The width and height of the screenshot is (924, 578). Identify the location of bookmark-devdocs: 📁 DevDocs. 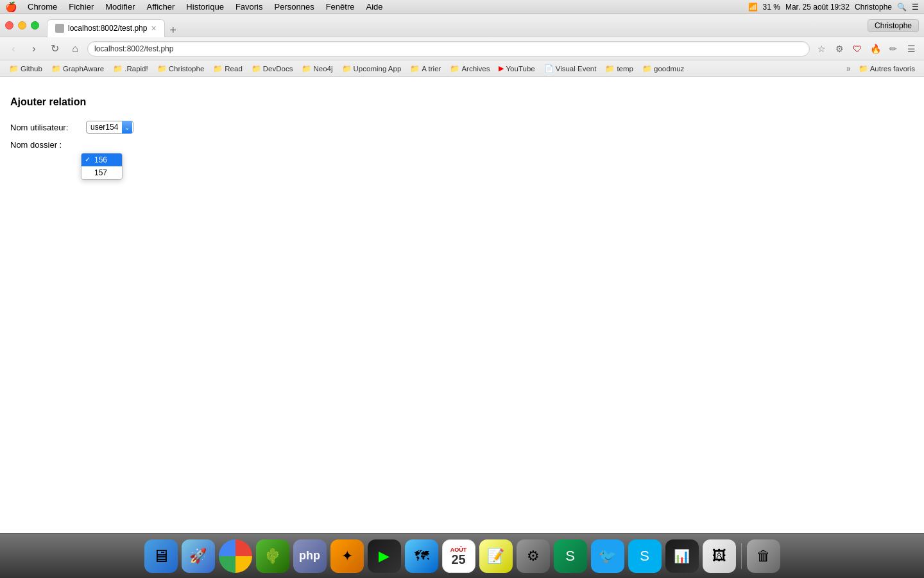
(272, 69).